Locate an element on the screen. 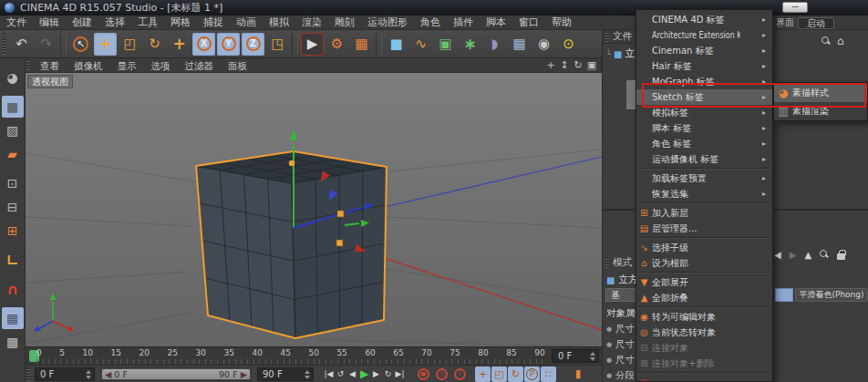 The height and width of the screenshot is (382, 868). menu-item-connect-objects-delete: ⊠ 连接对象+删除 is located at coordinates (704, 363).